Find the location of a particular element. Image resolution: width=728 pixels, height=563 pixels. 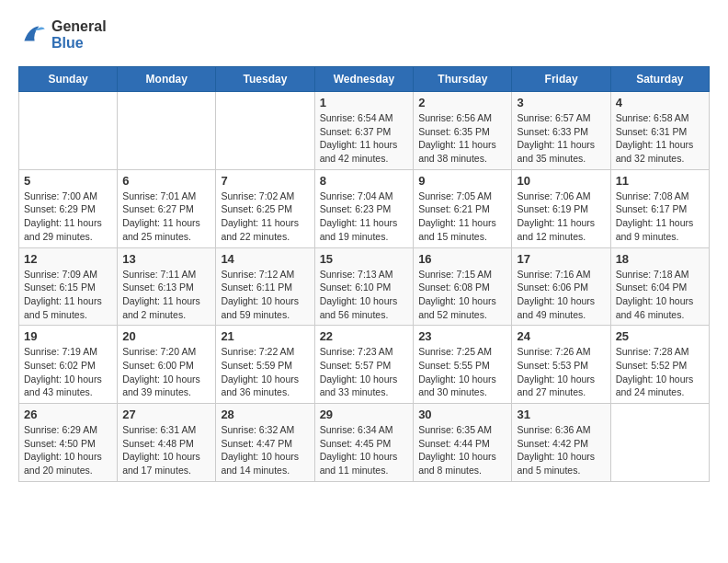

weekday-header-friday: Friday is located at coordinates (561, 79).